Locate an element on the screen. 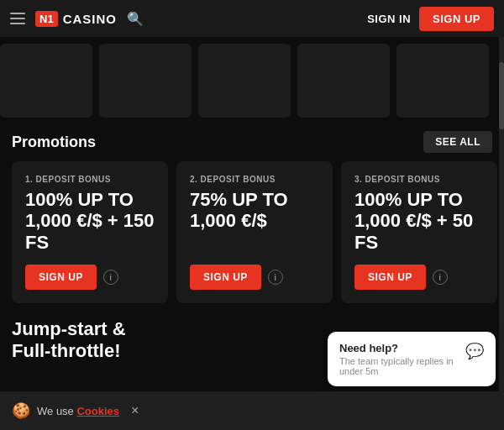 This screenshot has width=504, height=430. promo-signup-button-2: SIGN UP is located at coordinates (225, 277).